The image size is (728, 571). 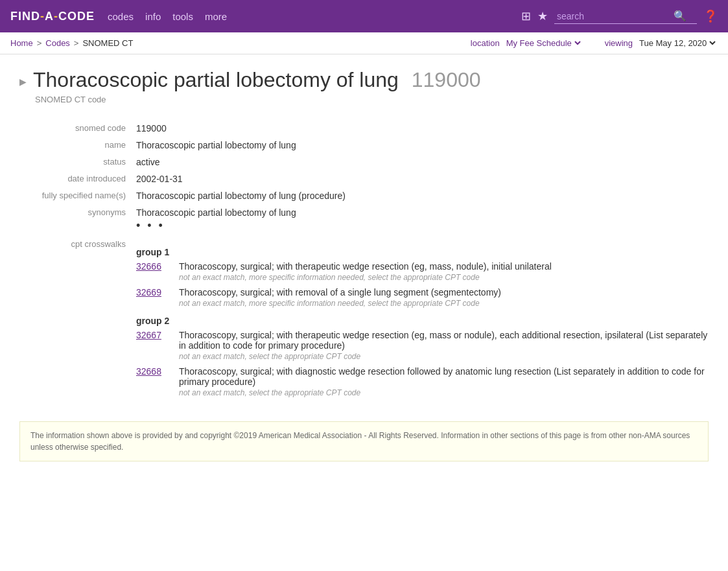 What do you see at coordinates (423, 345) in the screenshot?
I see `cpt-row: 32667Thoracoscopy, surgical; with therap…` at bounding box center [423, 345].